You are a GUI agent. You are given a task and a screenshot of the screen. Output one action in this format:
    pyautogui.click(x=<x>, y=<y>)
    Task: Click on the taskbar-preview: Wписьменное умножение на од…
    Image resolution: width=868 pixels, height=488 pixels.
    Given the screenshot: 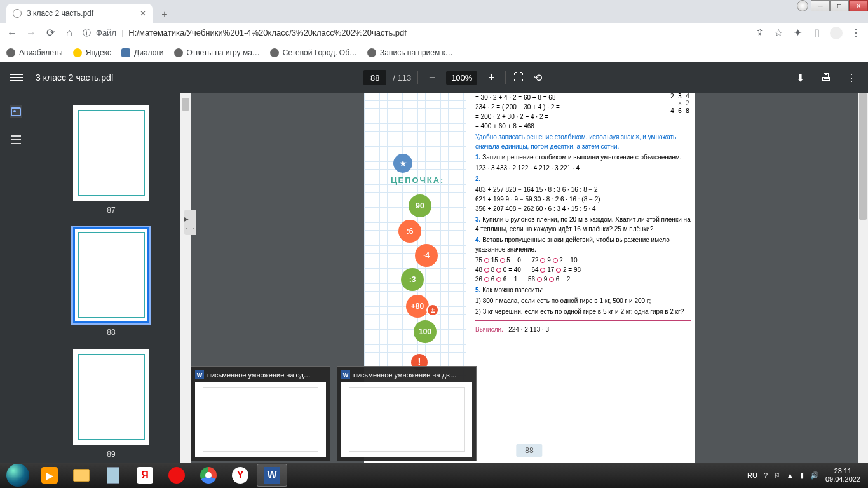 What is the action you would take?
    pyautogui.click(x=261, y=414)
    